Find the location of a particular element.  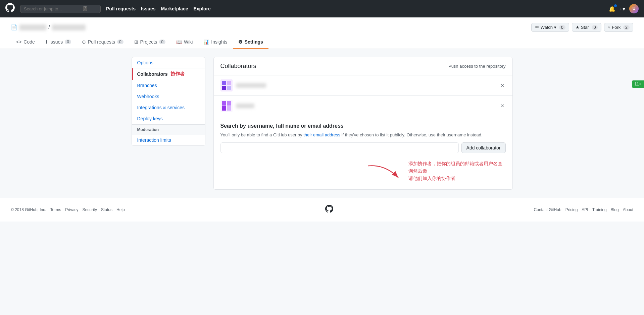

copyright: © 2018 GitHub, Inc. is located at coordinates (29, 210).